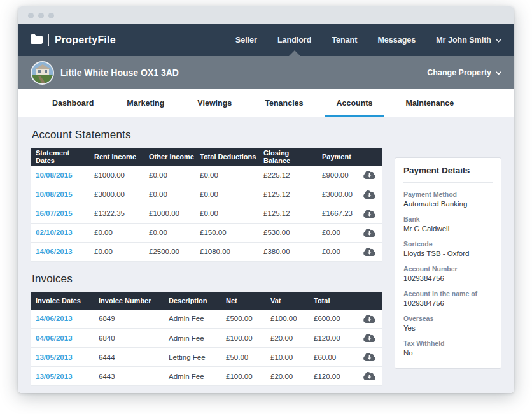  I want to click on number-cell: 6443, so click(129, 376).